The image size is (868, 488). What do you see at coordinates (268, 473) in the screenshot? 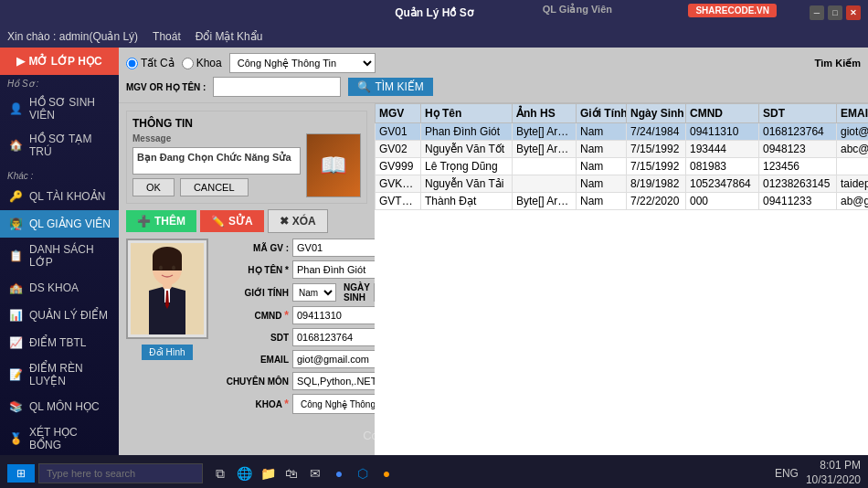
I see `explorer-icon: 📁` at bounding box center [268, 473].